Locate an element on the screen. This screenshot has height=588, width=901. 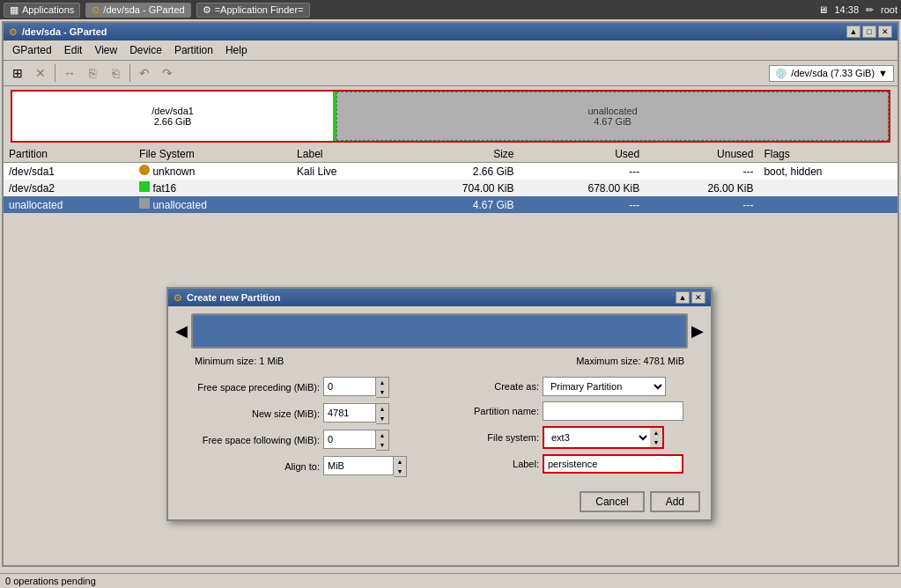
window-close-btn: ✕ is located at coordinates (885, 32).